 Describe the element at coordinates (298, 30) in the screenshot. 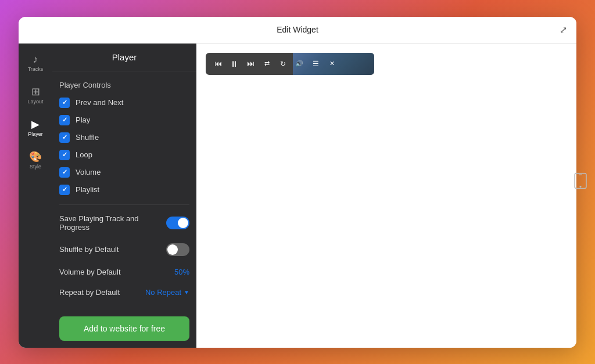

I see `title-bar: Edit Widget ⤢` at that location.